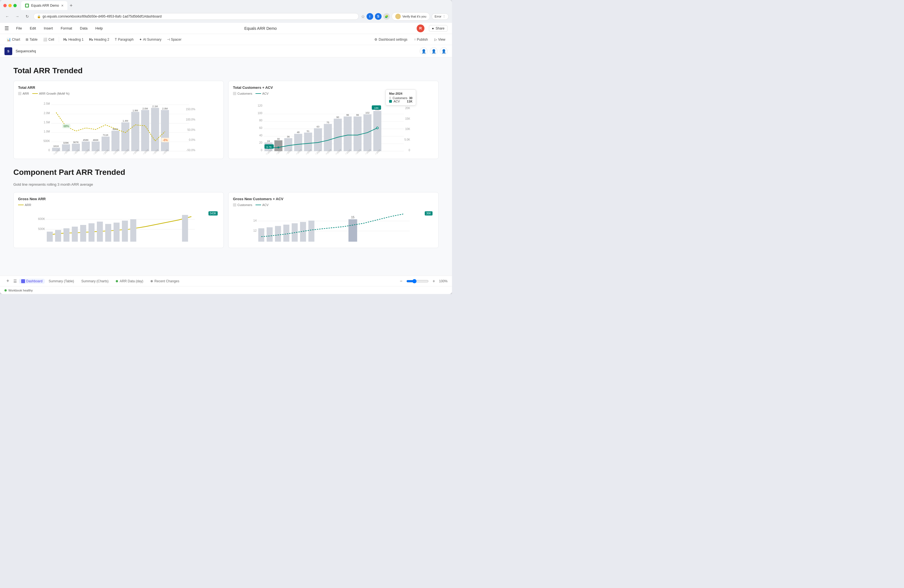 The image size is (904, 588). Describe the element at coordinates (33, 28) in the screenshot. I see `menu-edit: Edit` at that location.